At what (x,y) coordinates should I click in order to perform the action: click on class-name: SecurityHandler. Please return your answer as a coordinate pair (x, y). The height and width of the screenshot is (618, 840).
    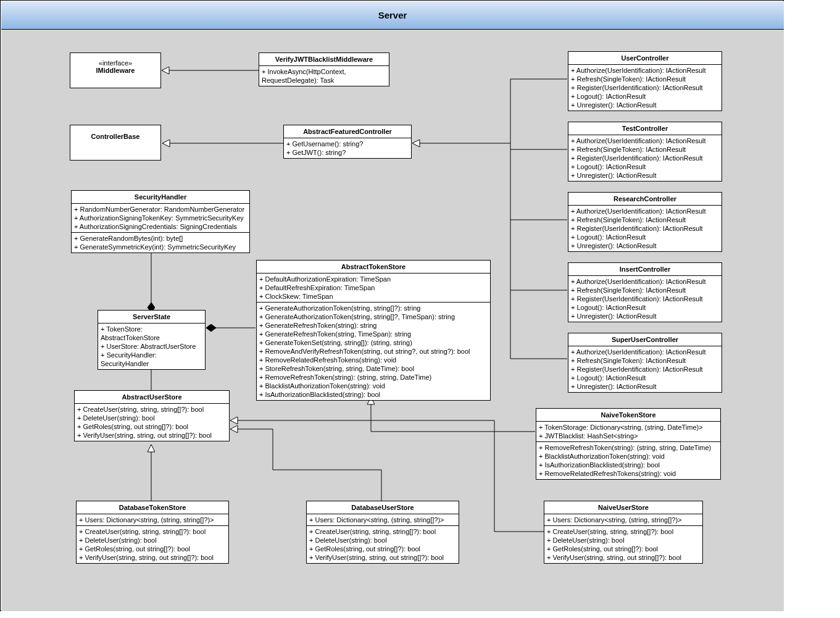
    Looking at the image, I should click on (160, 198).